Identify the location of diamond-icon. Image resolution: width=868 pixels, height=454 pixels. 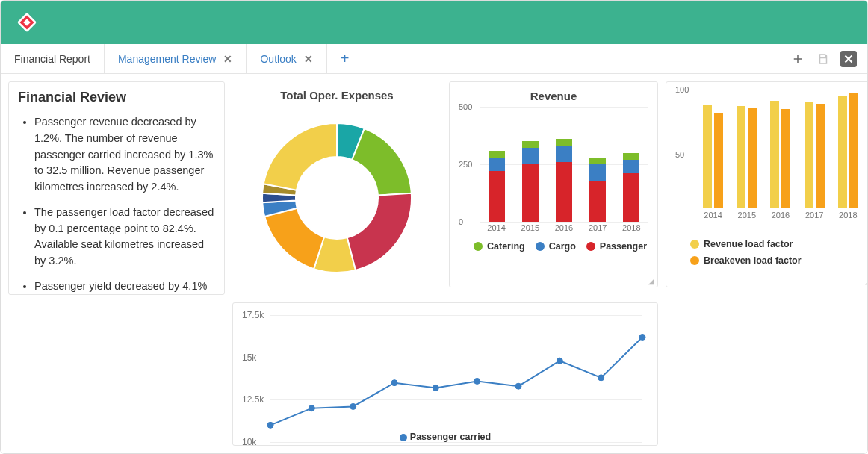
(27, 22).